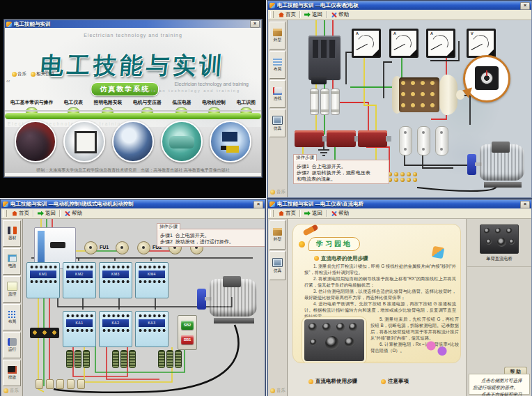 The width and height of the screenshot is (532, 396). What do you see at coordinates (133, 35) in the screenshot?
I see `english-header: Electrician technology and training` at bounding box center [133, 35].